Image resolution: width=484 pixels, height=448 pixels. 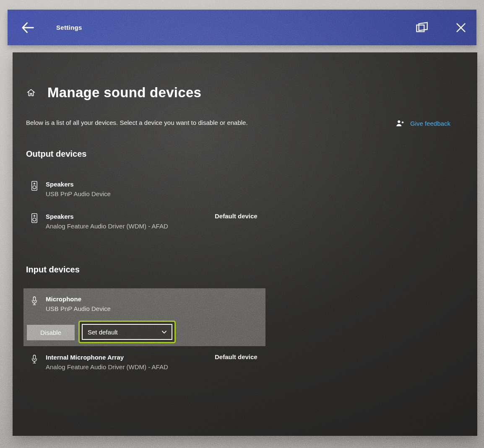 What do you see at coordinates (422, 28) in the screenshot?
I see `window-stack-icon` at bounding box center [422, 28].